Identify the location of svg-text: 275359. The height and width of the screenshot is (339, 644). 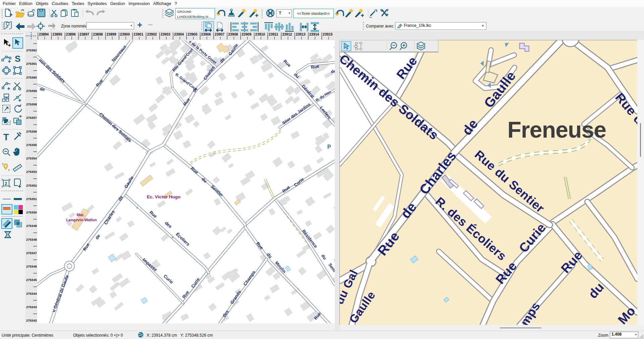
(32, 91).